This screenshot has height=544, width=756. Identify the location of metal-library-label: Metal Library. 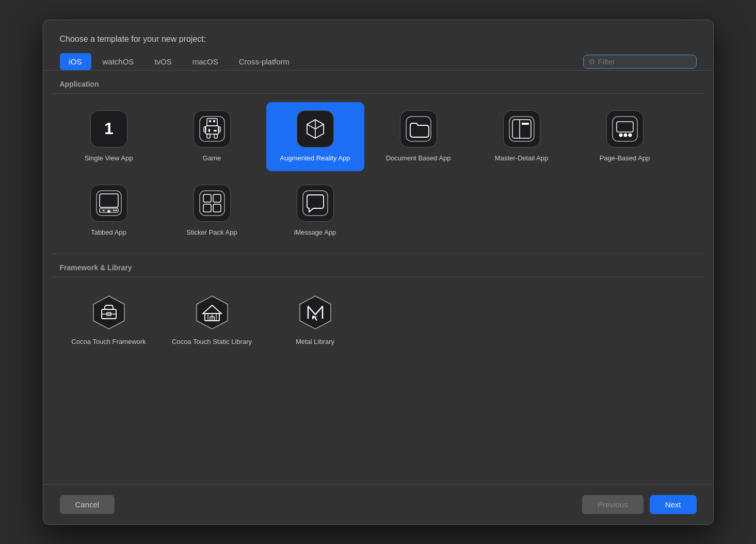
(315, 342).